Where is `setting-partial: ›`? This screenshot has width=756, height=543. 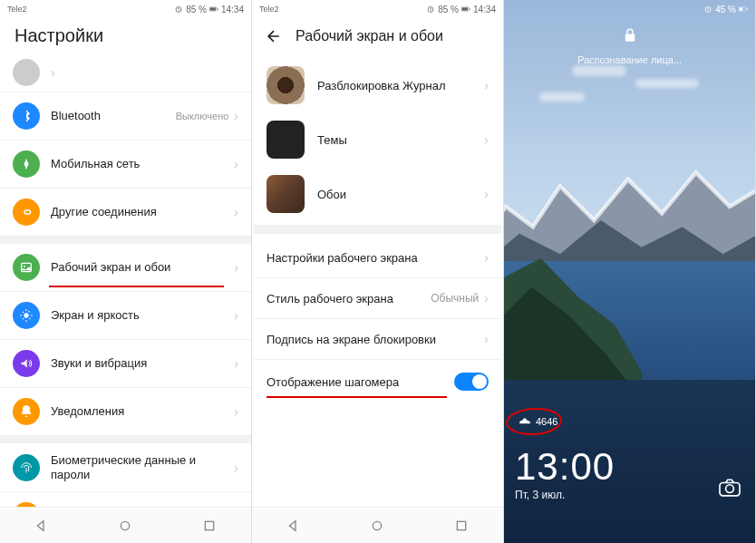
setting-partial: › is located at coordinates (125, 76).